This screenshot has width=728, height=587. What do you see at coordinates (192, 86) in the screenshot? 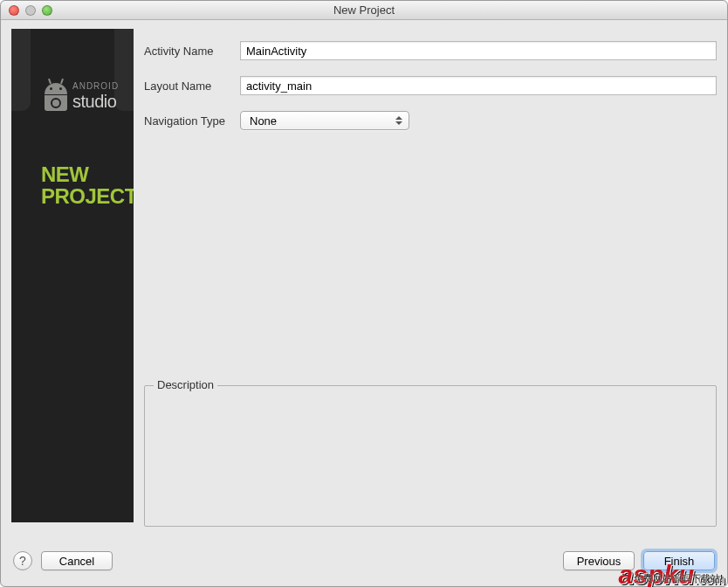
I see `layout-name-label: Layout Name` at bounding box center [192, 86].